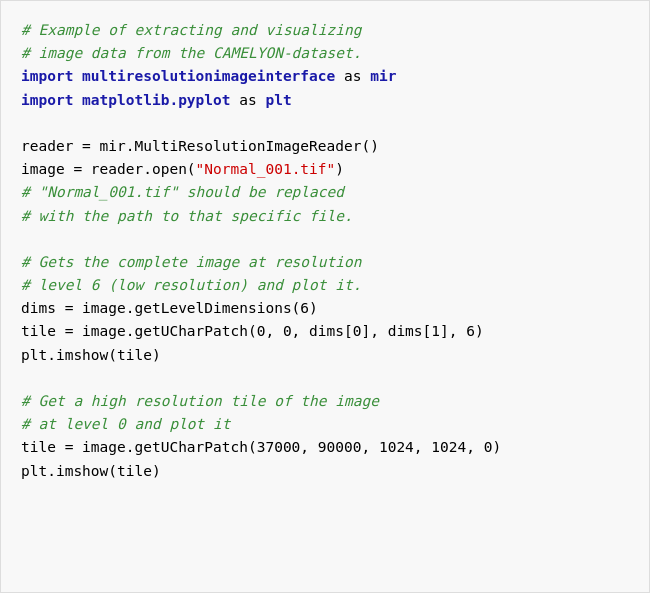 The width and height of the screenshot is (650, 593). What do you see at coordinates (325, 76) in the screenshot?
I see `line-3: import multiresolutionimageinterface as …` at bounding box center [325, 76].